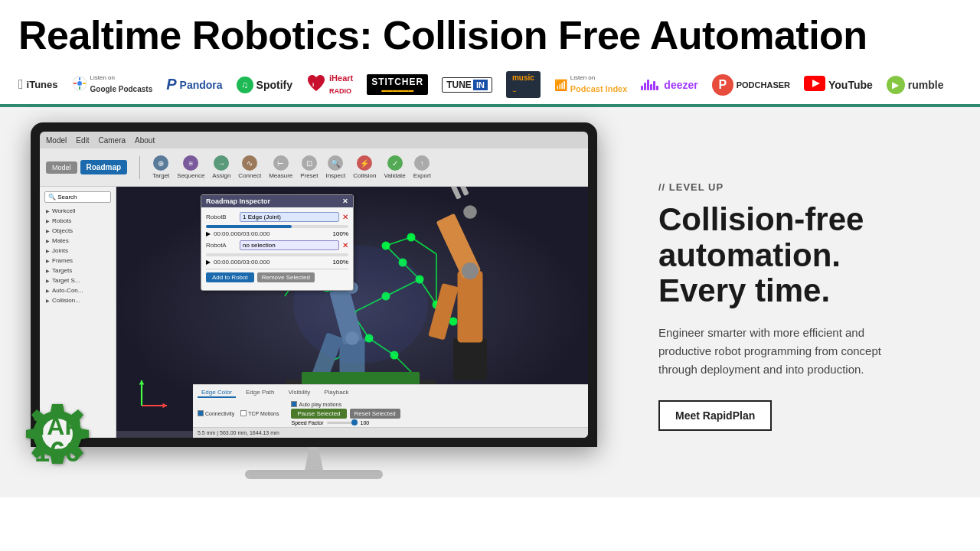 This screenshot has width=980, height=551. What do you see at coordinates (277, 255) in the screenshot?
I see `robot-a-progress` at bounding box center [277, 255].